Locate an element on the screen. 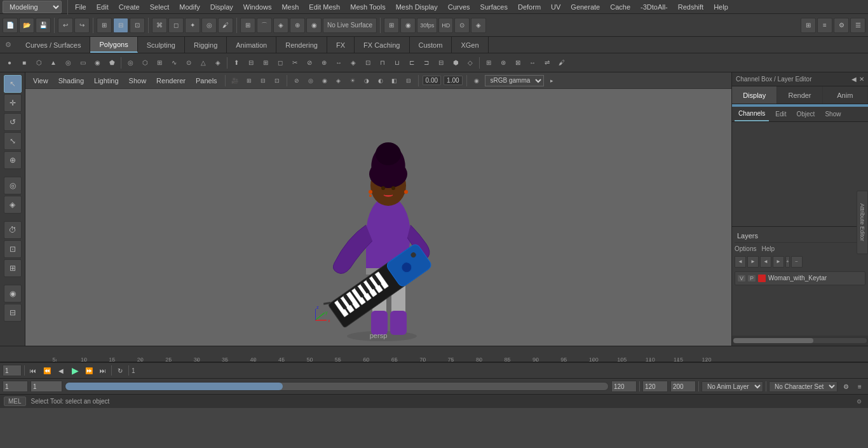 The width and height of the screenshot is (868, 448). mirror-icon-btn: ↔ is located at coordinates (339, 63).